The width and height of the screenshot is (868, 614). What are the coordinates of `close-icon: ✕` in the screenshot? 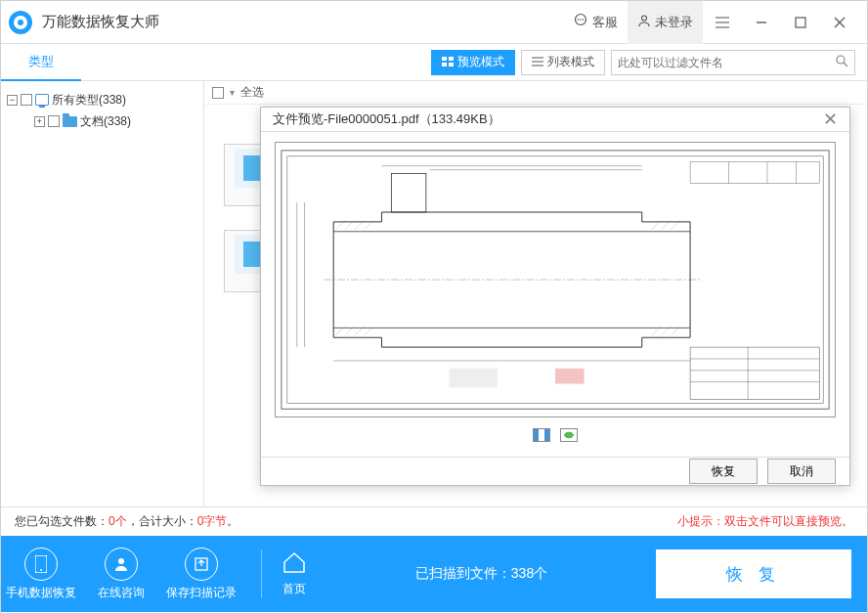 It's located at (831, 119).